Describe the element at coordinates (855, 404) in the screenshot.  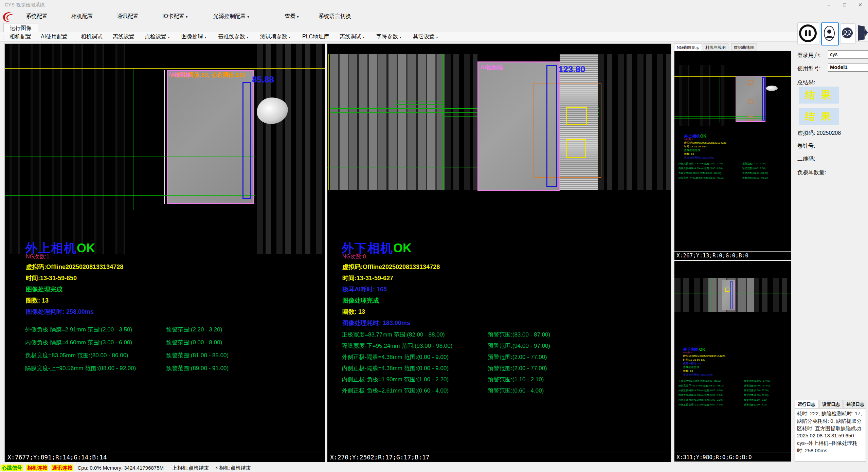
I see `tab-error-log: 错误日志` at that location.